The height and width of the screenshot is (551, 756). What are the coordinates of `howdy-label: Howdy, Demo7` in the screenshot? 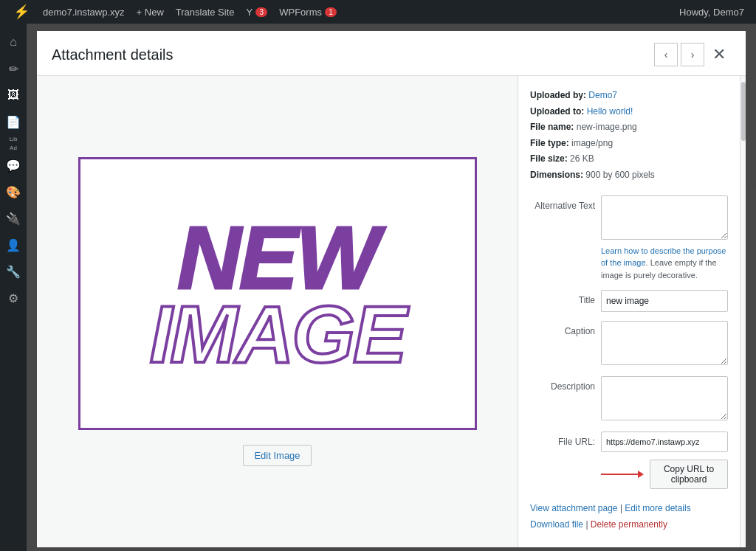 It's located at (712, 12).